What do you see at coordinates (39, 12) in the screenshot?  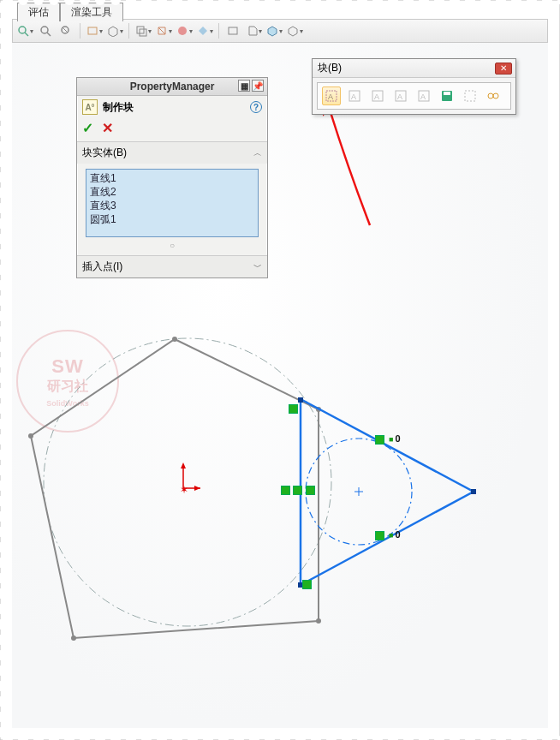 I see `tab-evaluate: 评估` at bounding box center [39, 12].